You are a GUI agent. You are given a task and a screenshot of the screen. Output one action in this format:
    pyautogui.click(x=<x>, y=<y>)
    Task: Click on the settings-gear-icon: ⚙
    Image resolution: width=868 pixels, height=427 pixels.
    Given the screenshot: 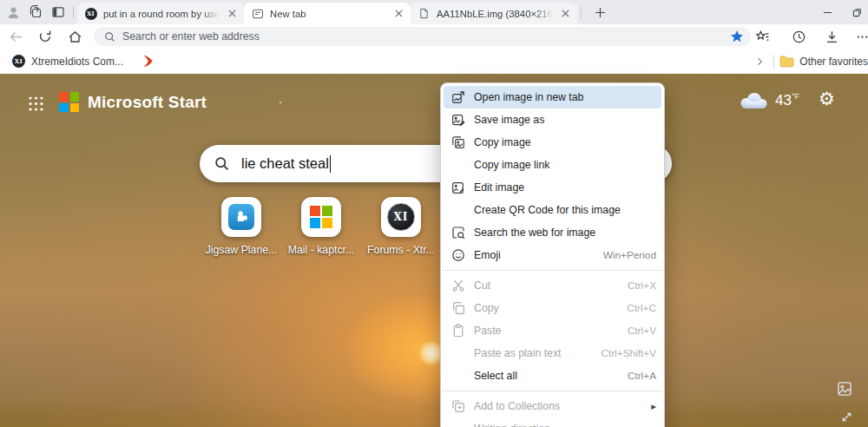 What is the action you would take?
    pyautogui.click(x=826, y=99)
    